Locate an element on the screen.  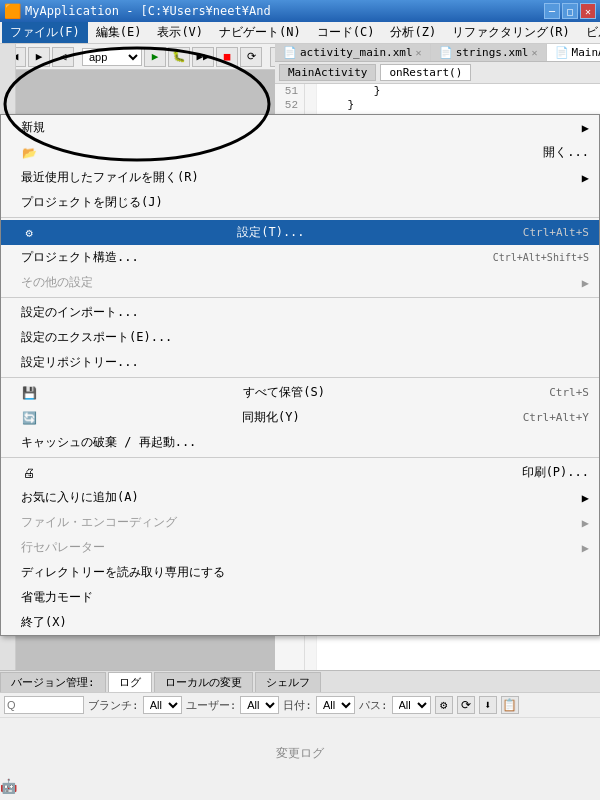
menu-settings-repo: 設定リポジトリー... is located at coordinates (300, 362).